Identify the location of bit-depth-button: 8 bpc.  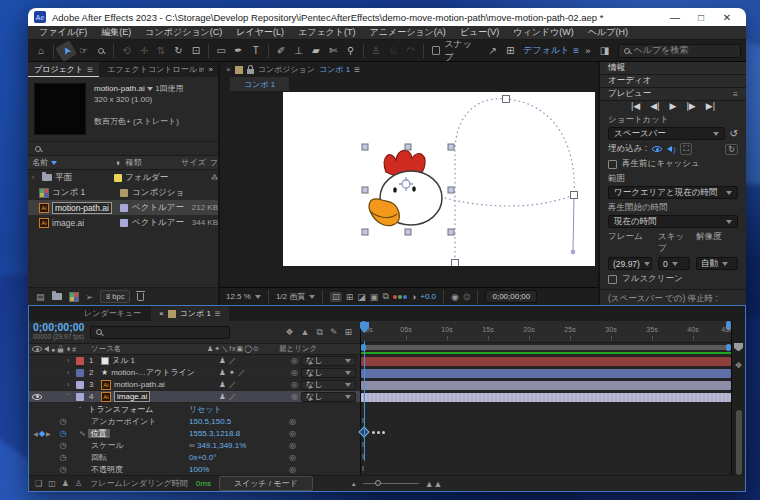
(115, 296).